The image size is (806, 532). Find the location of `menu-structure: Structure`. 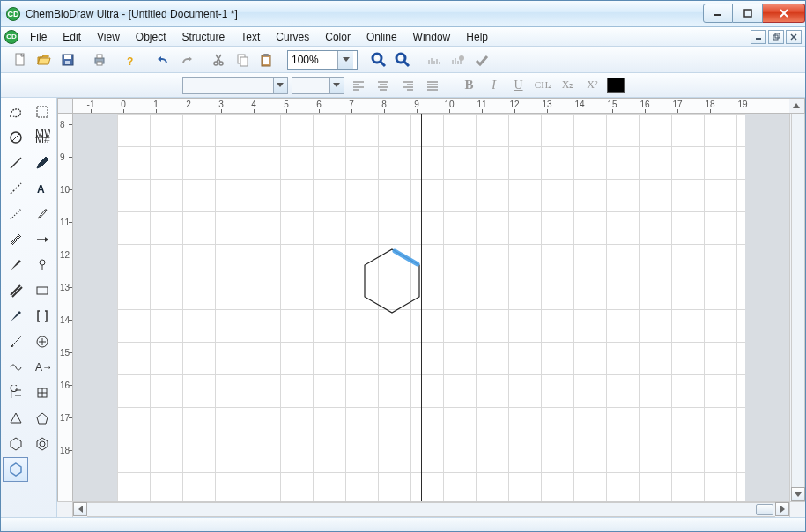

menu-structure: Structure is located at coordinates (204, 37).